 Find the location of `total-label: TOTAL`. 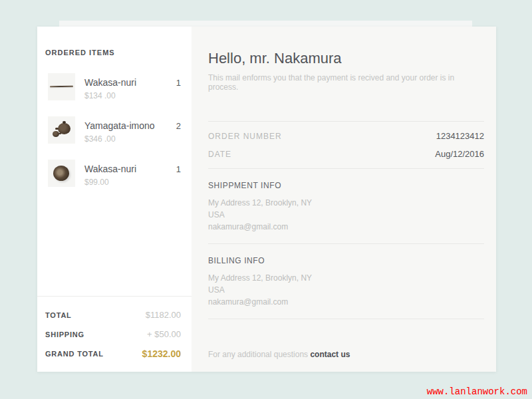

total-label: TOTAL is located at coordinates (59, 315).